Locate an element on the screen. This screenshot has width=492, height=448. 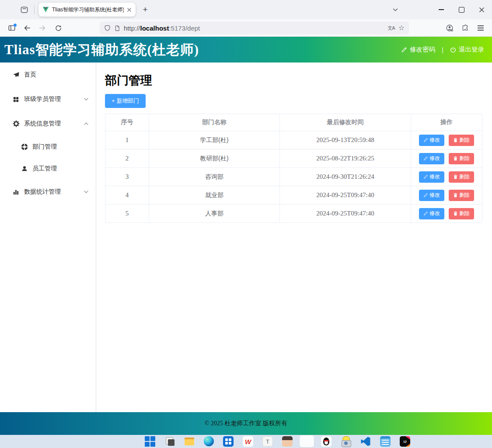
microsoft-store-icon is located at coordinates (228, 441).